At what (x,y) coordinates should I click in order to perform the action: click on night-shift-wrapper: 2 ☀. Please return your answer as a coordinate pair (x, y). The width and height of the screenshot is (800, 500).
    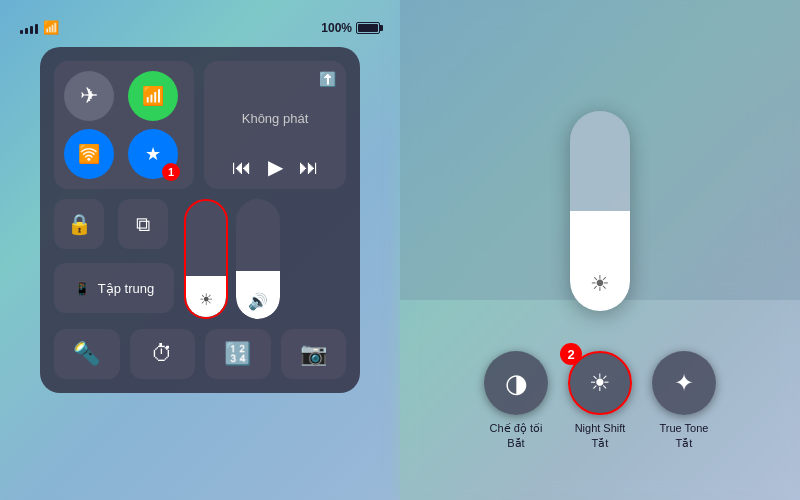
    Looking at the image, I should click on (600, 383).